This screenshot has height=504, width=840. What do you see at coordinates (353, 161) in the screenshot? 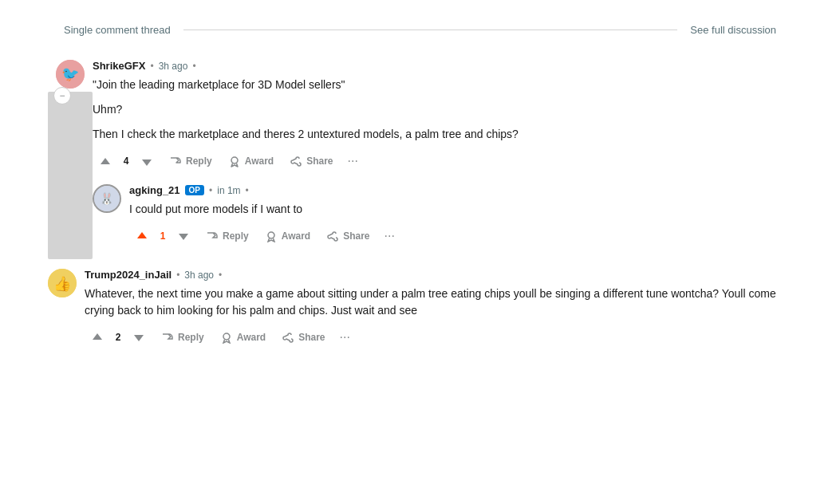
I see `shrike-more-button: ···` at bounding box center [353, 161].